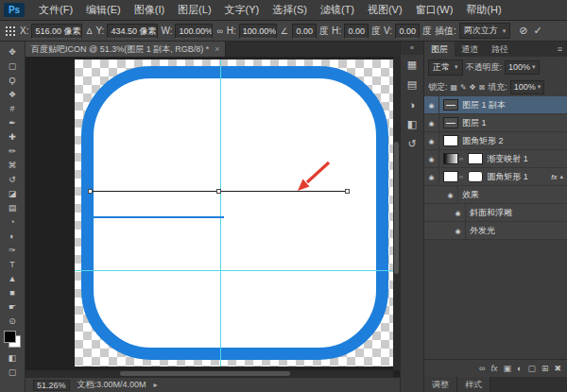 This screenshot has width=567, height=392. I want to click on fx-collapse-icon: ▴, so click(561, 177).